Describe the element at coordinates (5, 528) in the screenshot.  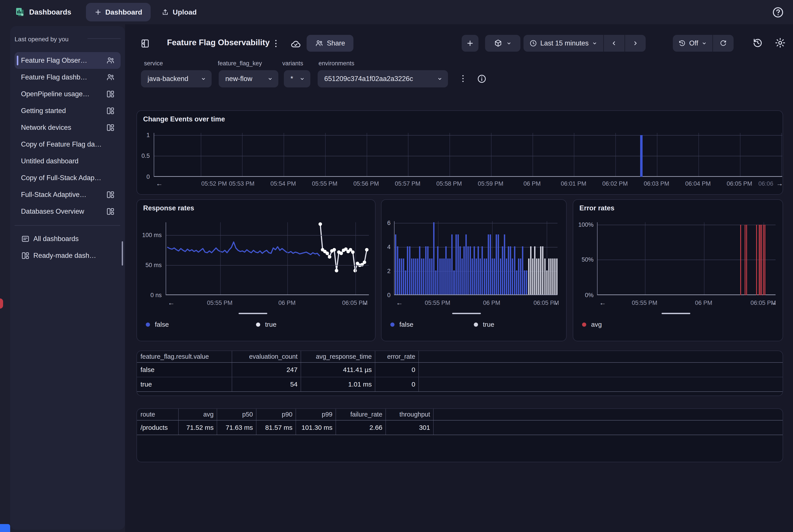
I see `corner-widget` at that location.